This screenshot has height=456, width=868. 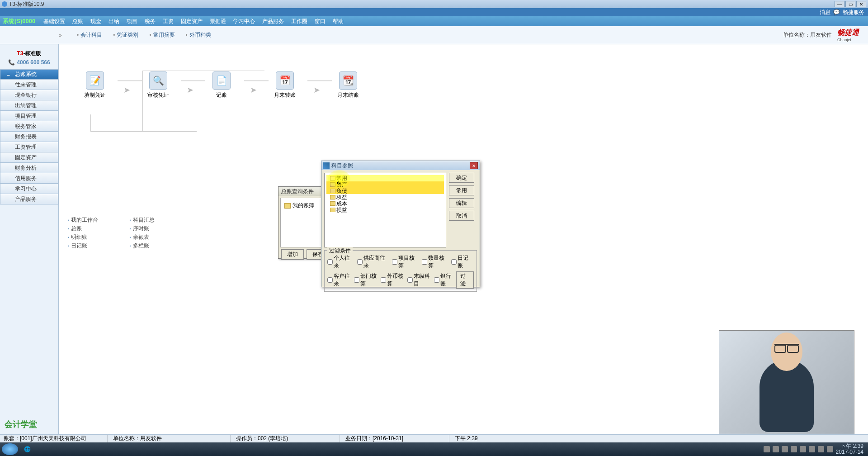 What do you see at coordinates (218, 22) in the screenshot?
I see `menu-bill: 票据通` at bounding box center [218, 22].